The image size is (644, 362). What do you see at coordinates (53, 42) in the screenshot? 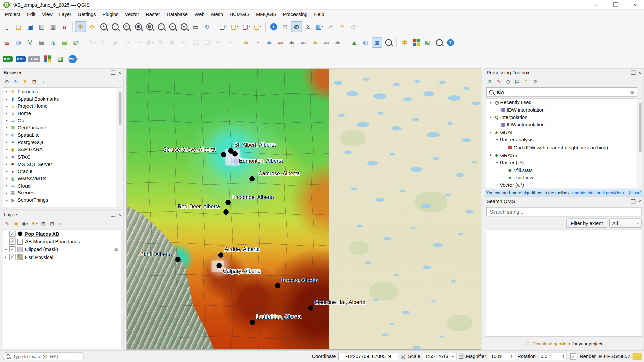
I see `add-mesh-layer-icon: ◮` at bounding box center [53, 42].